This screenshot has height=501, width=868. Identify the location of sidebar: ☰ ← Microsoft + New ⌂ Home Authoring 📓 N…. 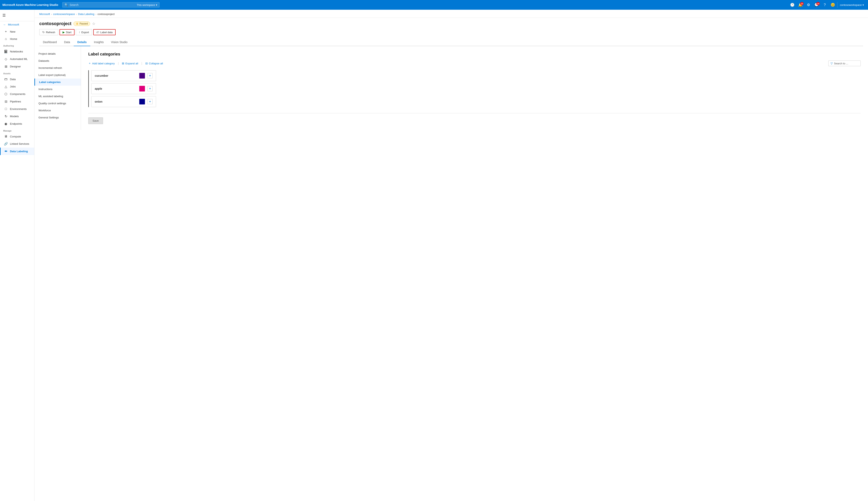
(17, 255).